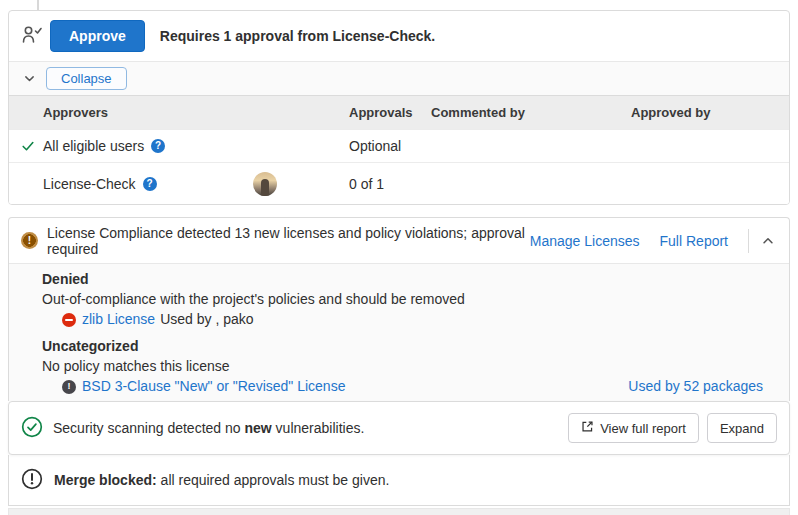 This screenshot has width=798, height=515. Describe the element at coordinates (399, 480) in the screenshot. I see `merge-status-section: Merge blocked: all required approvals mu…` at that location.